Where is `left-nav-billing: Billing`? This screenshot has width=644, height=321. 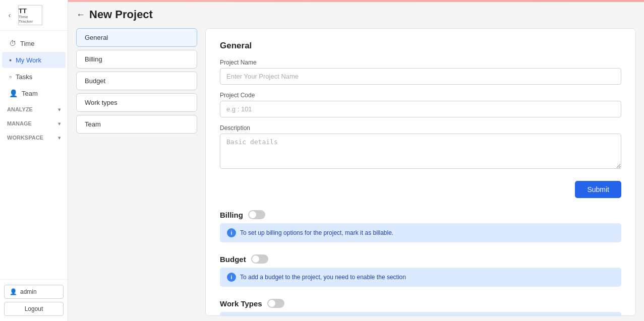
left-nav-billing: Billing is located at coordinates (137, 59).